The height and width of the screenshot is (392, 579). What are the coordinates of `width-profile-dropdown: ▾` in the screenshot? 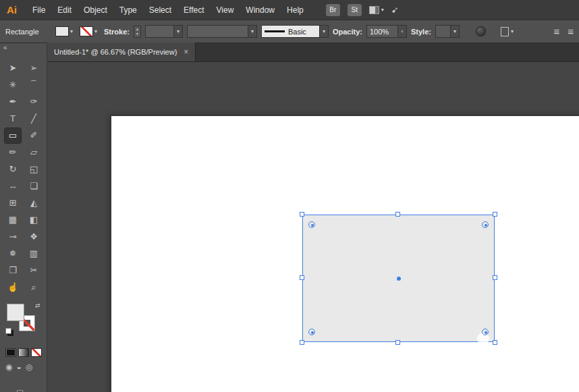 It's located at (222, 31).